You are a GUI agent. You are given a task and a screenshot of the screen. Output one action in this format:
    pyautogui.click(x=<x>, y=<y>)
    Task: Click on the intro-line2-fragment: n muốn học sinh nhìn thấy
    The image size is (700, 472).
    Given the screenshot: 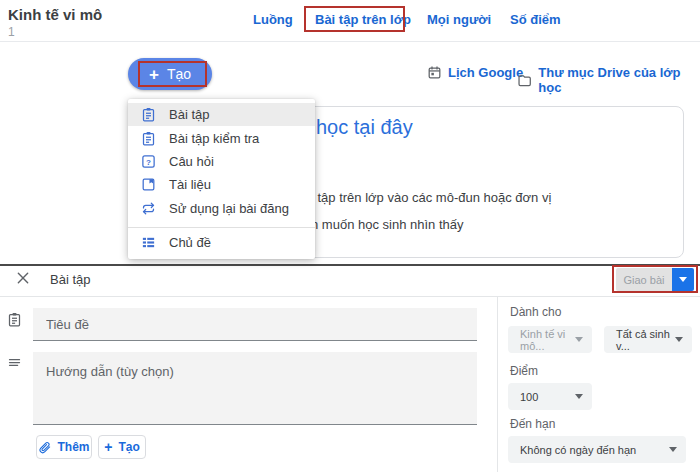 What is the action you would take?
    pyautogui.click(x=388, y=224)
    